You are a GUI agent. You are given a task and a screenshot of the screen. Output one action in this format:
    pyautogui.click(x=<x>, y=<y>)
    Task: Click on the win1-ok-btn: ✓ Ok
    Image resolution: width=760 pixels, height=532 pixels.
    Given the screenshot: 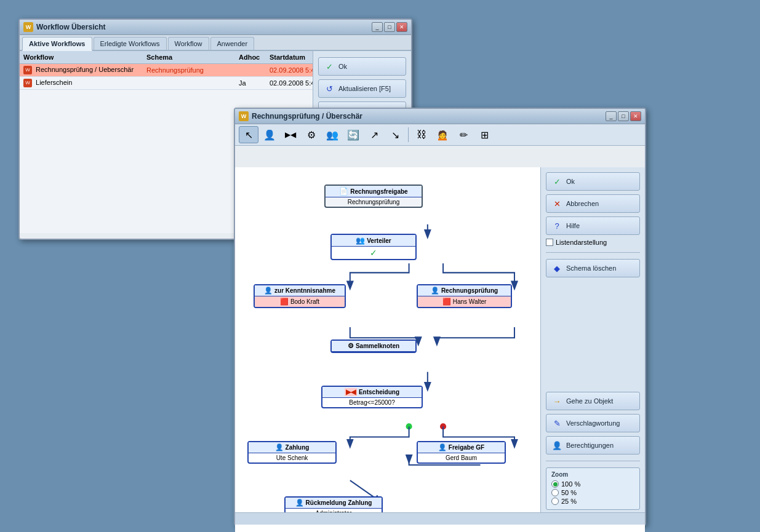 What is the action you would take?
    pyautogui.click(x=362, y=66)
    